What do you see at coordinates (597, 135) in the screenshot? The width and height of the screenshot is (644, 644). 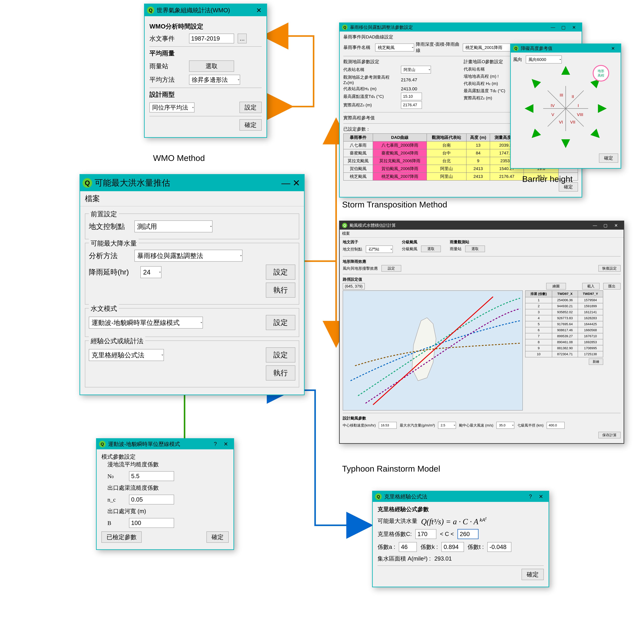 I see `arrow-se-icon: ▲` at bounding box center [597, 135].